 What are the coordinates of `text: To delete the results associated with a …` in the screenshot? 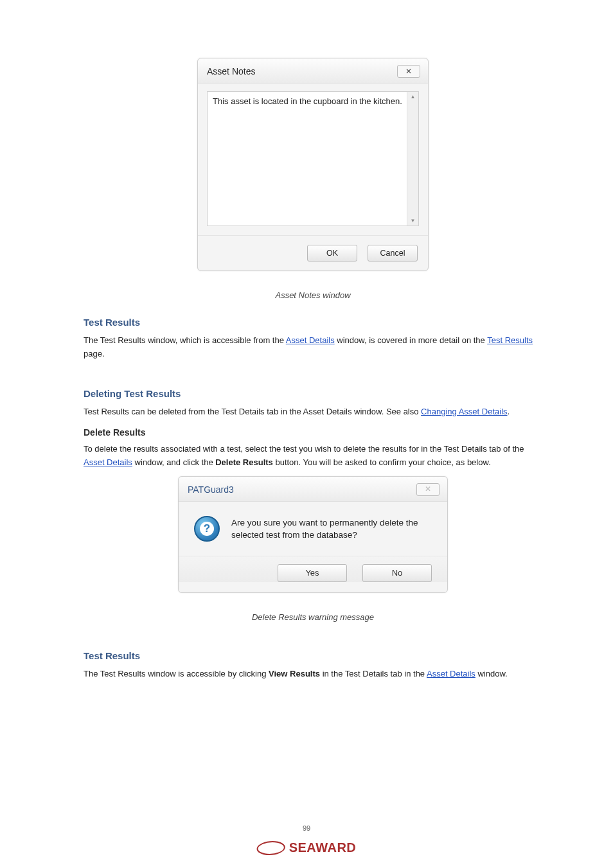 It's located at (304, 448).